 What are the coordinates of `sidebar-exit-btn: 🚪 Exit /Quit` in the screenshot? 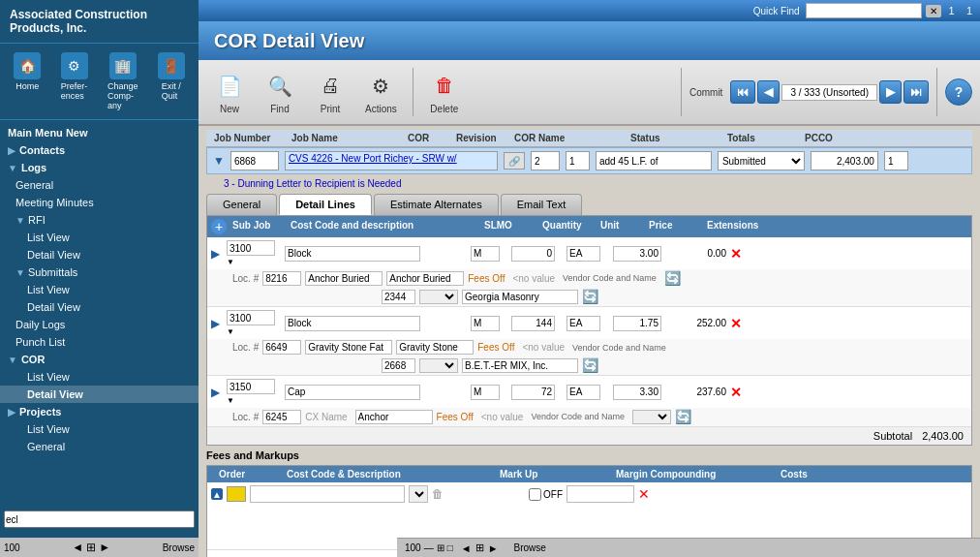 It's located at (171, 81).